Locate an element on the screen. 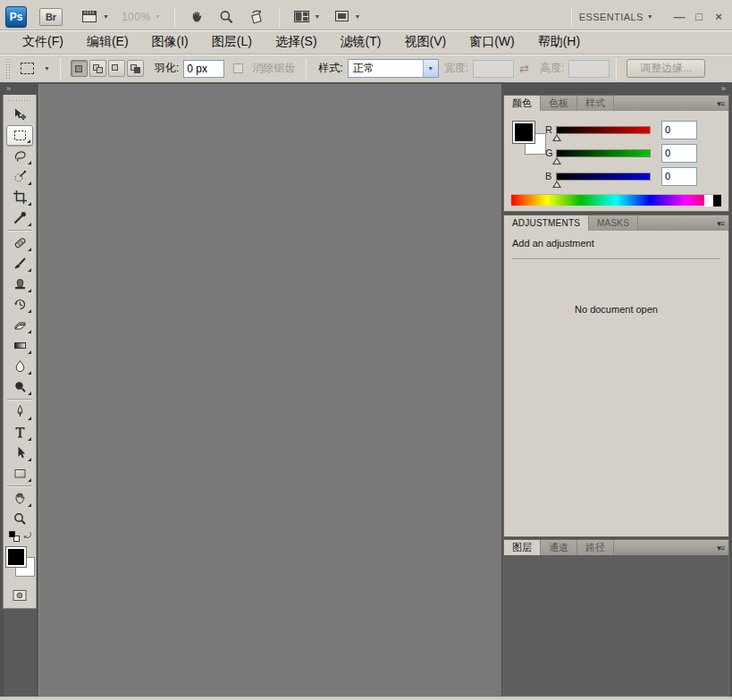 The width and height of the screenshot is (732, 700). tools-collapse-bar: » is located at coordinates (20, 89).